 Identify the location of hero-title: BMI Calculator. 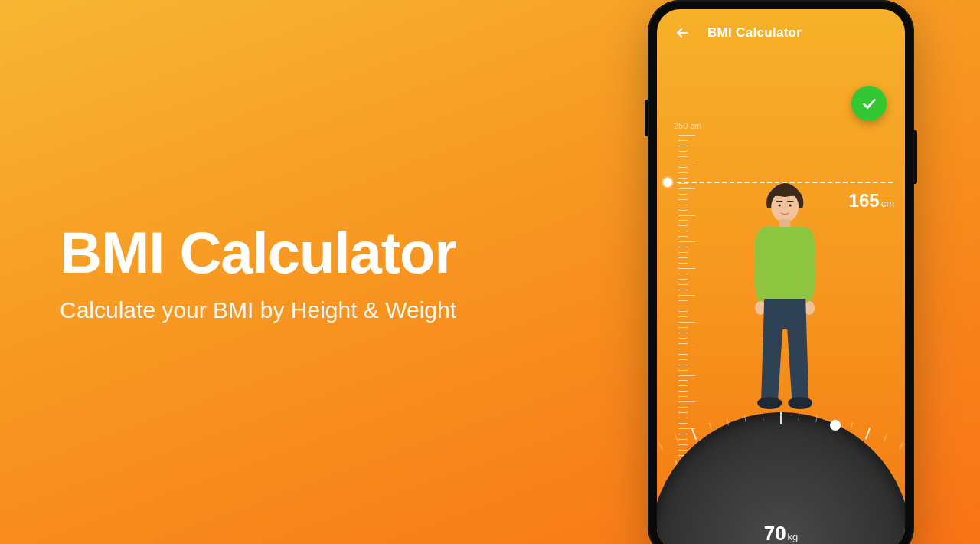
(258, 253).